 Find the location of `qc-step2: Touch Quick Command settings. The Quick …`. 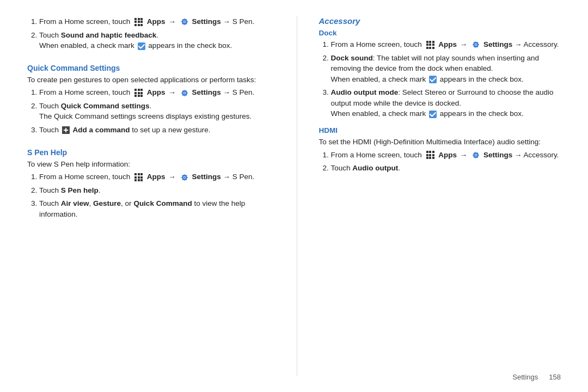

qc-step2: Touch Quick Command settings. The Quick … is located at coordinates (157, 111).